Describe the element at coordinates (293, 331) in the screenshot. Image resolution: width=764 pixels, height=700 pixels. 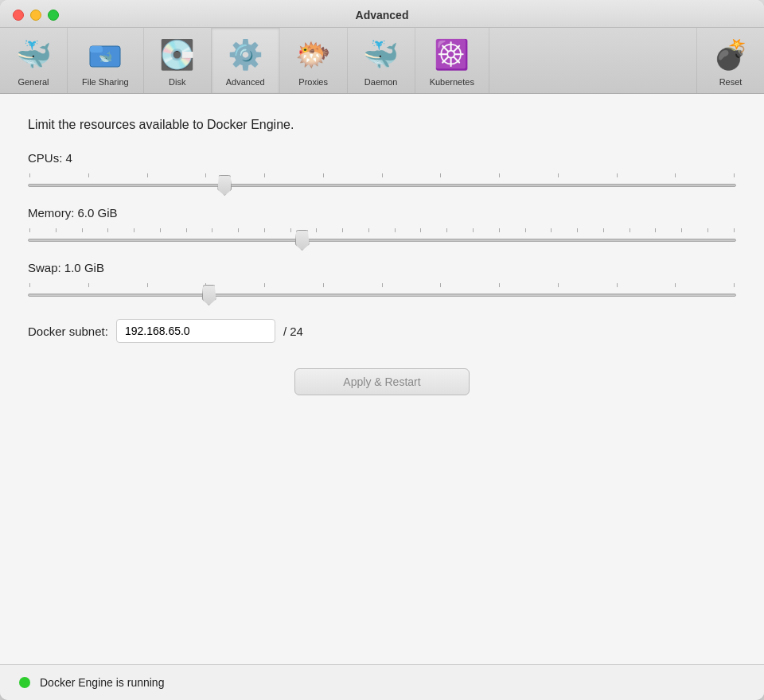
I see `subnet-suffix: / 24` at that location.